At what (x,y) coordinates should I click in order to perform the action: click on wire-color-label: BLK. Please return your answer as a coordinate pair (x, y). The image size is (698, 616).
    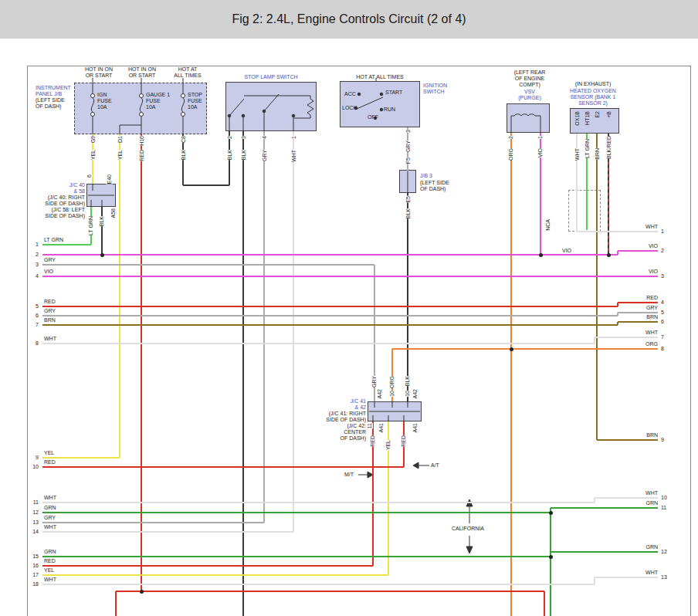
    Looking at the image, I should click on (244, 154).